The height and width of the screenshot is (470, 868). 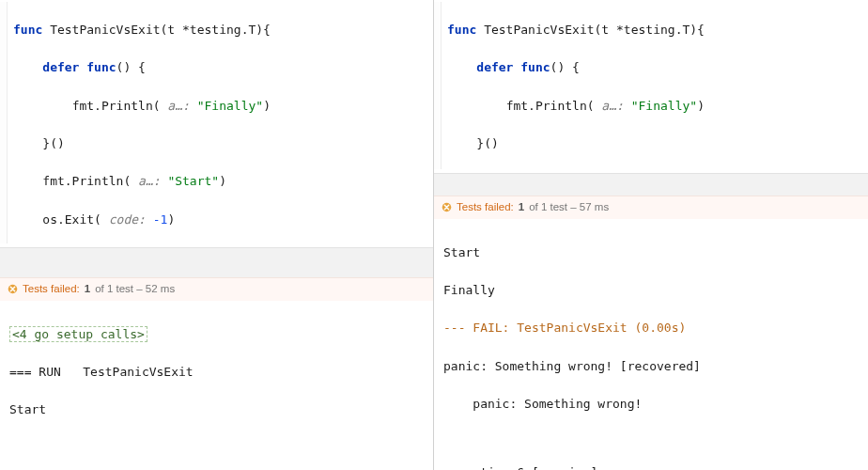 I want to click on test-status-bar: Tests failed: 1 of 1 test – 57 ms, so click(x=651, y=207).